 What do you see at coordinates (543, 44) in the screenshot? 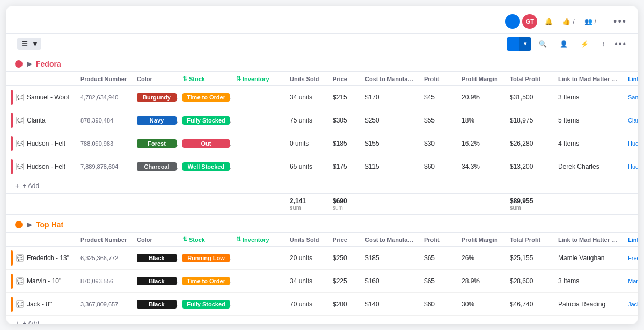
I see `search-icon: 🔍` at bounding box center [543, 44].